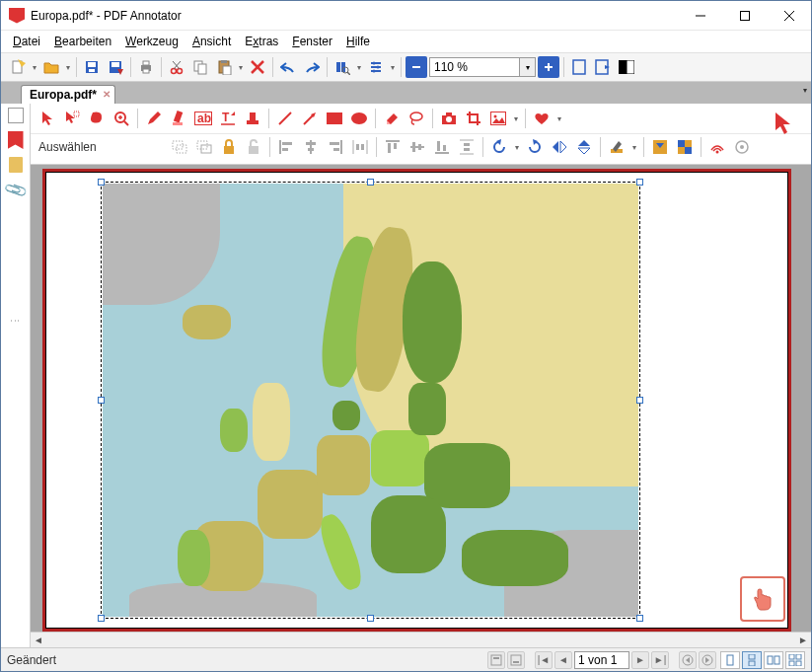  Describe the element at coordinates (360, 147) in the screenshot. I see `distribute-h-button` at that location.